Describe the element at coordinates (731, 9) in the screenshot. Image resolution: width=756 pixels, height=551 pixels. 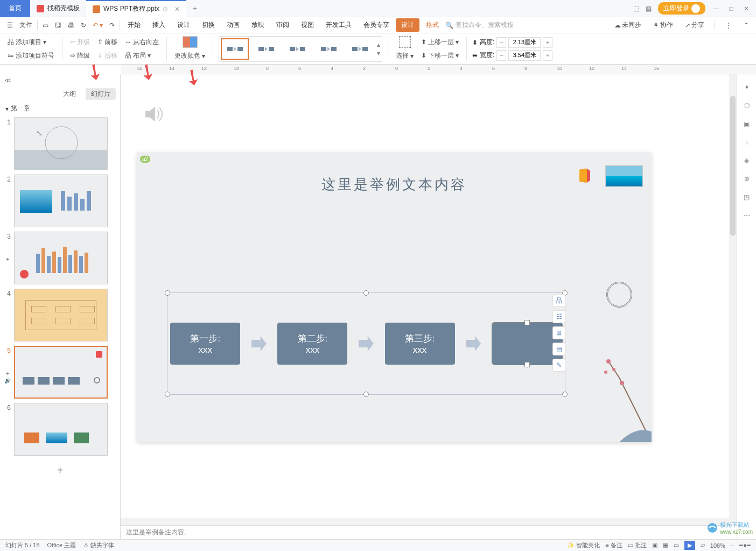
I see `maximize-button: □` at that location.